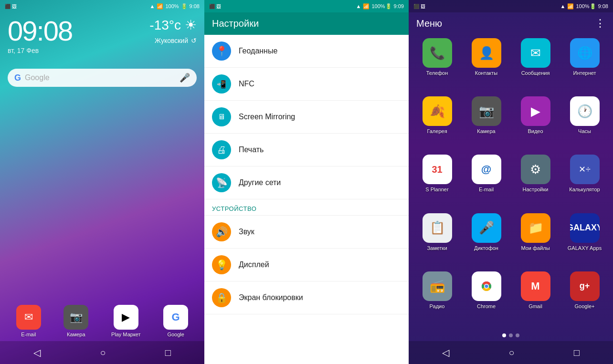 The width and height of the screenshot is (613, 364). What do you see at coordinates (423, 7) in the screenshot?
I see `m-image-icon: 🖼` at bounding box center [423, 7].